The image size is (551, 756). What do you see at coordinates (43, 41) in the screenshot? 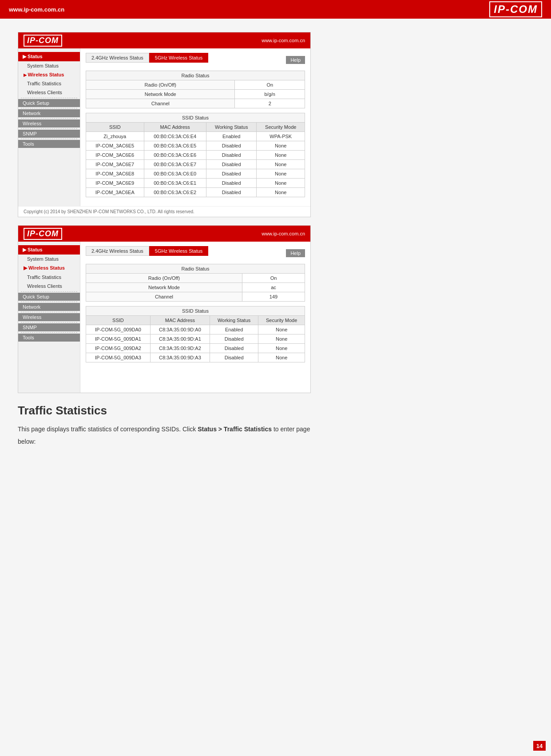
I see `panel-logo-1: IP-COM` at bounding box center [43, 41].